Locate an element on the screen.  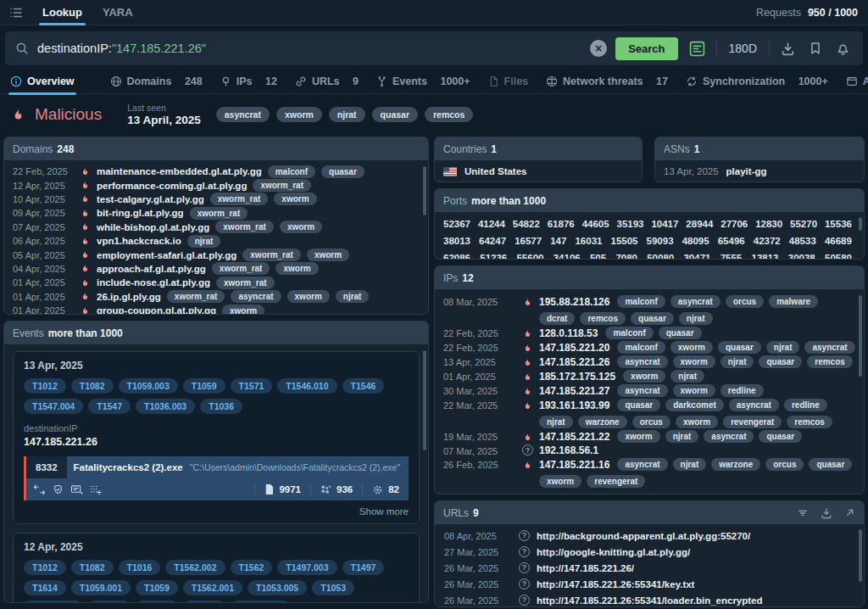
mitre-technique-tag: T1059.003 is located at coordinates (148, 386).